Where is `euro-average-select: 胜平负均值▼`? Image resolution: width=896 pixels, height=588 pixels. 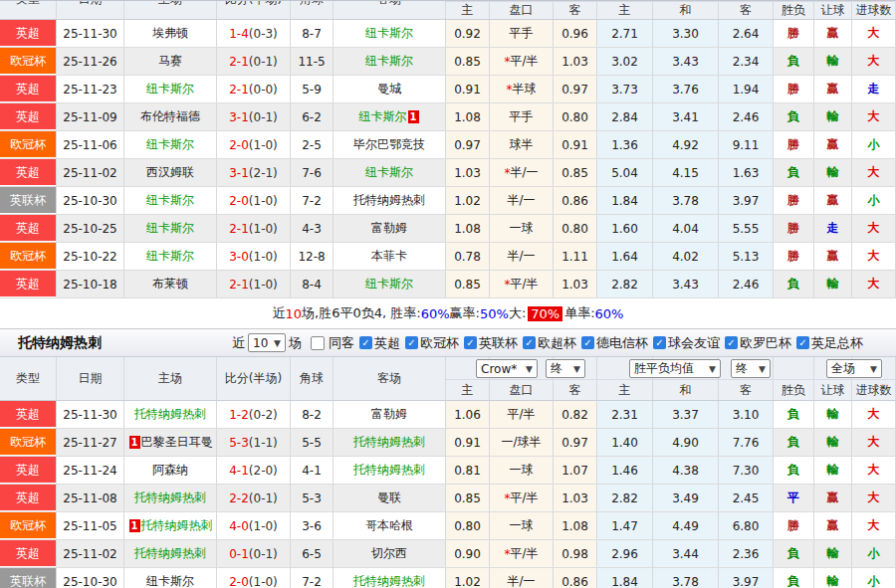
euro-average-select: 胜平负均值▼ is located at coordinates (675, 368).